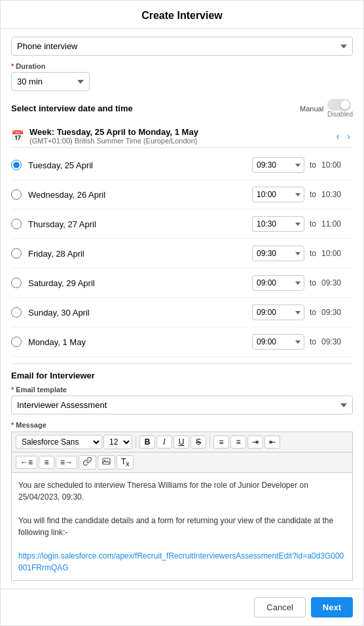 This screenshot has width=364, height=626. I want to click on manual-label: Manual, so click(312, 109).